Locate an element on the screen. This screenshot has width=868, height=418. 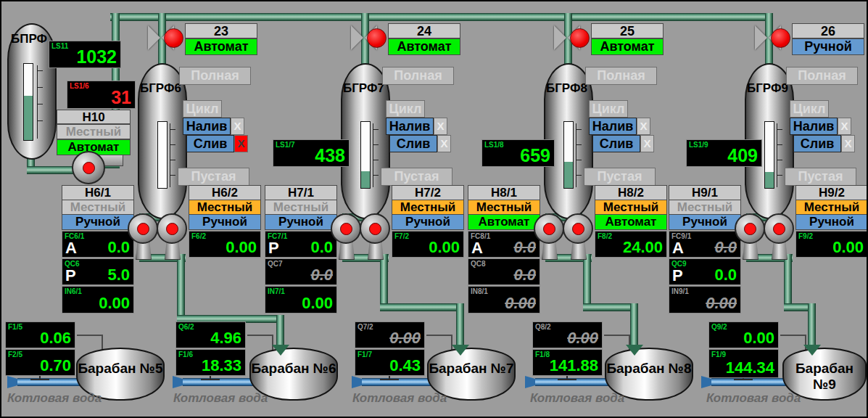
display-tag: IN7/1 is located at coordinates (276, 292).